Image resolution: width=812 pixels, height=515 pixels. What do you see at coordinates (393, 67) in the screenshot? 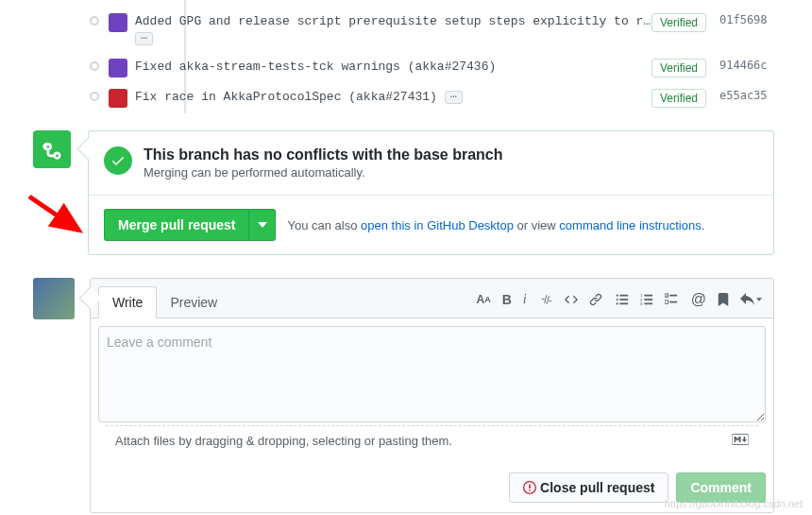
I see `commit-message: Fixed akka-stream-tests-tck warnings (ak…` at bounding box center [393, 67].